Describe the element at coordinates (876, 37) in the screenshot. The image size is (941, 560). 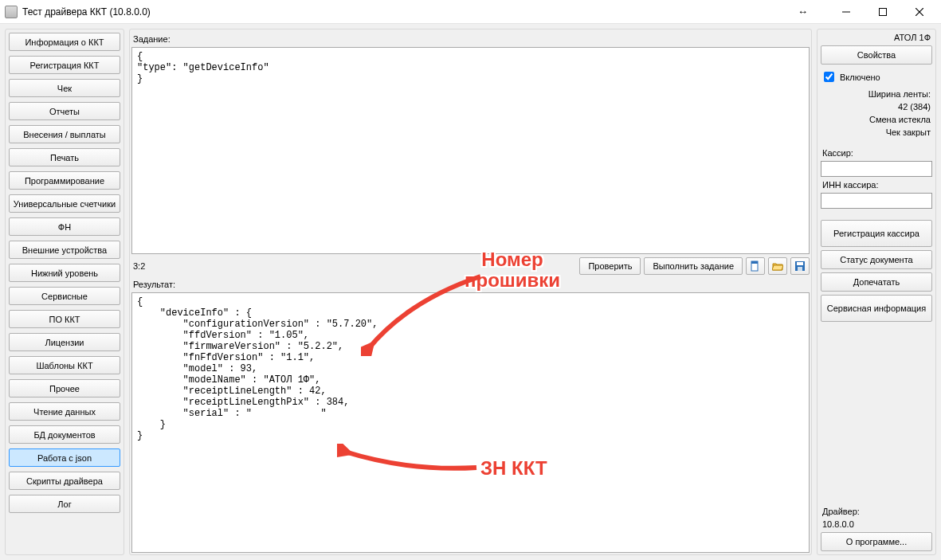
I see `device-name: АТОЛ 1Ф` at that location.